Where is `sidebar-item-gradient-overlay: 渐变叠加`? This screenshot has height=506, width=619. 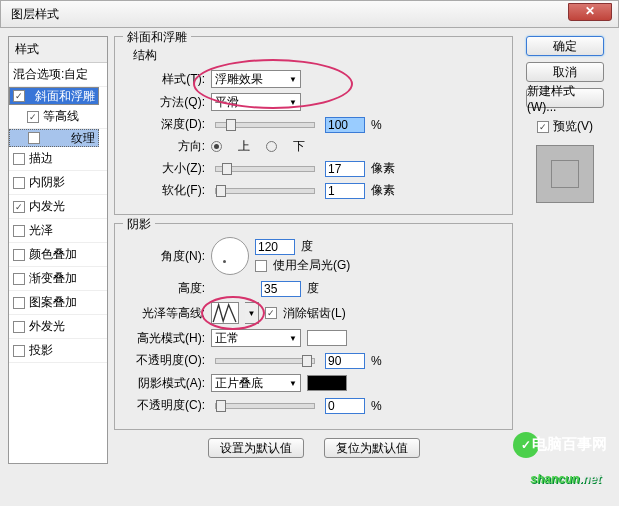 sidebar-item-gradient-overlay: 渐变叠加 is located at coordinates (58, 279).